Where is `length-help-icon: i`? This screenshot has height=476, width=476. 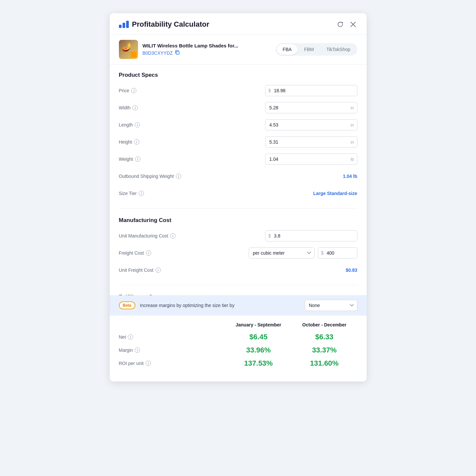 length-help-icon: i is located at coordinates (137, 125).